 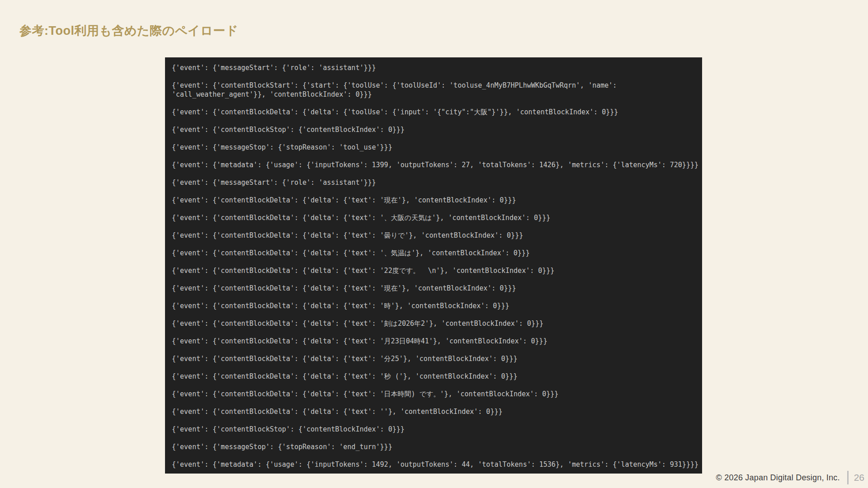 What do you see at coordinates (129, 31) in the screenshot?
I see `page-title: 参考:Tool利用も含めた際のペイロード` at bounding box center [129, 31].